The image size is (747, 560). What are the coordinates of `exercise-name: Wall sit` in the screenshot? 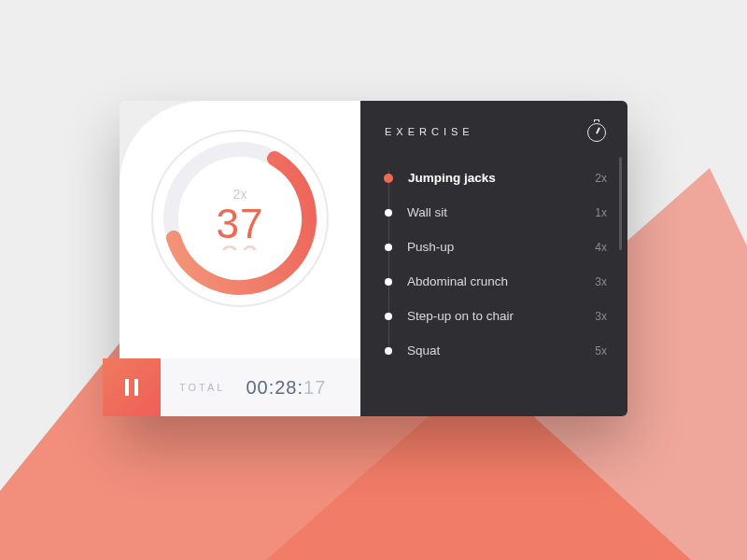 It's located at (500, 213).